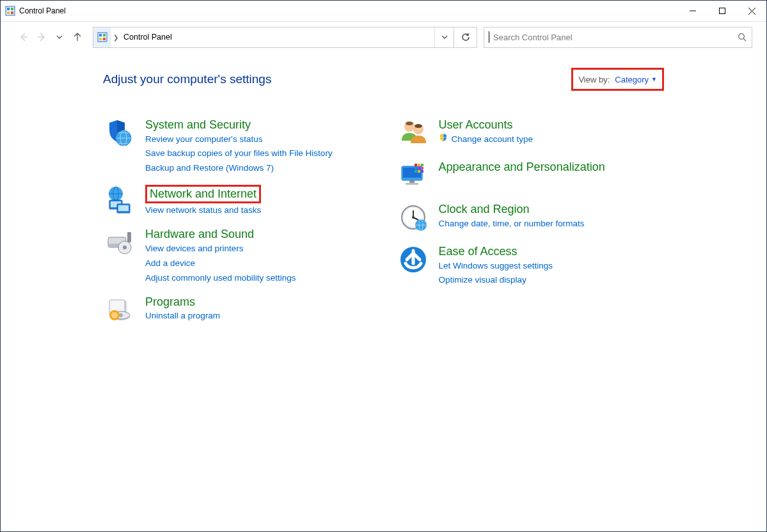  I want to click on dropdown-icon: ▼, so click(654, 79).